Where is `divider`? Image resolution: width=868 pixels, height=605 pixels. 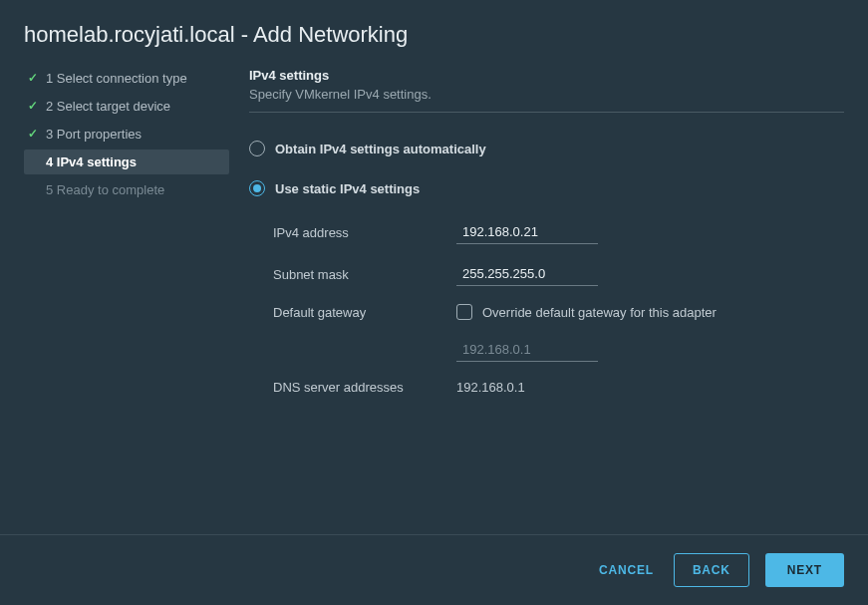
divider is located at coordinates (546, 112).